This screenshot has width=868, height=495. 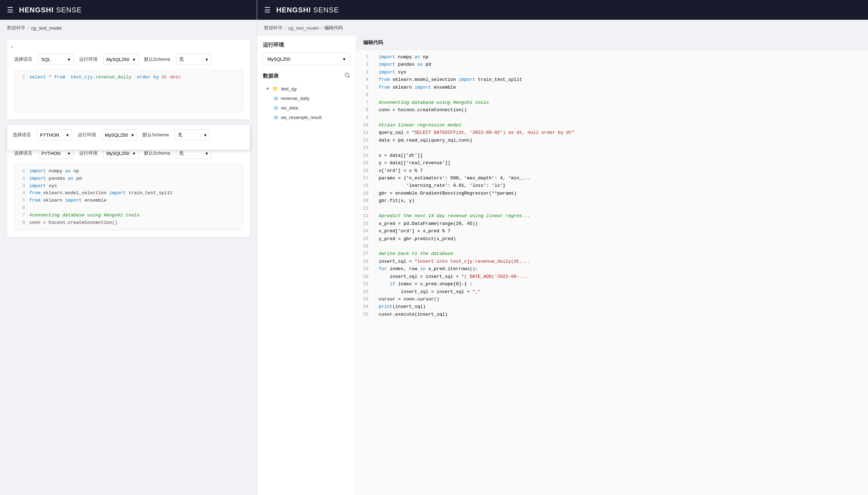 I want to click on py-line-7: 7 #connecting database using Hengshi too…, so click(x=129, y=215).